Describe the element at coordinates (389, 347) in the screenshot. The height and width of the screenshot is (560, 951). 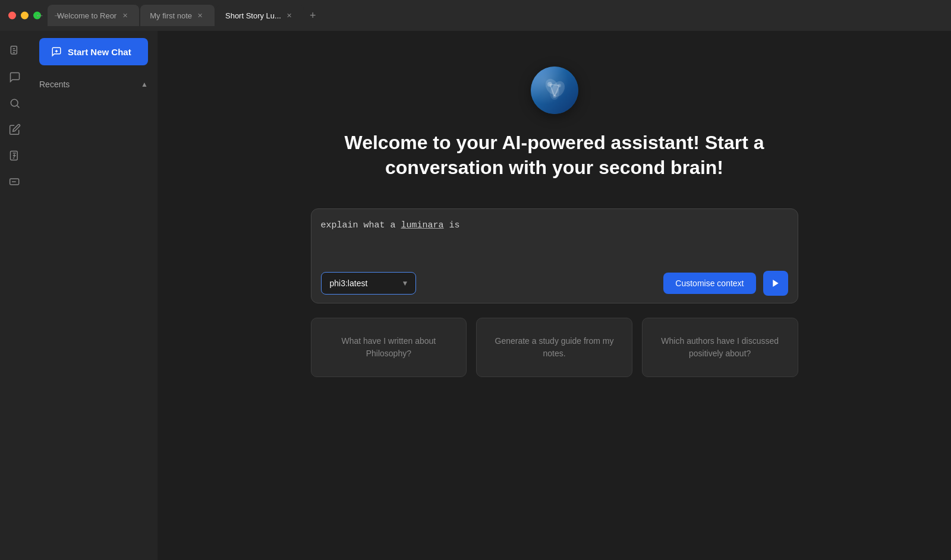
I see `suggestion-card-philosophy: What have I written about Philosophy?` at that location.